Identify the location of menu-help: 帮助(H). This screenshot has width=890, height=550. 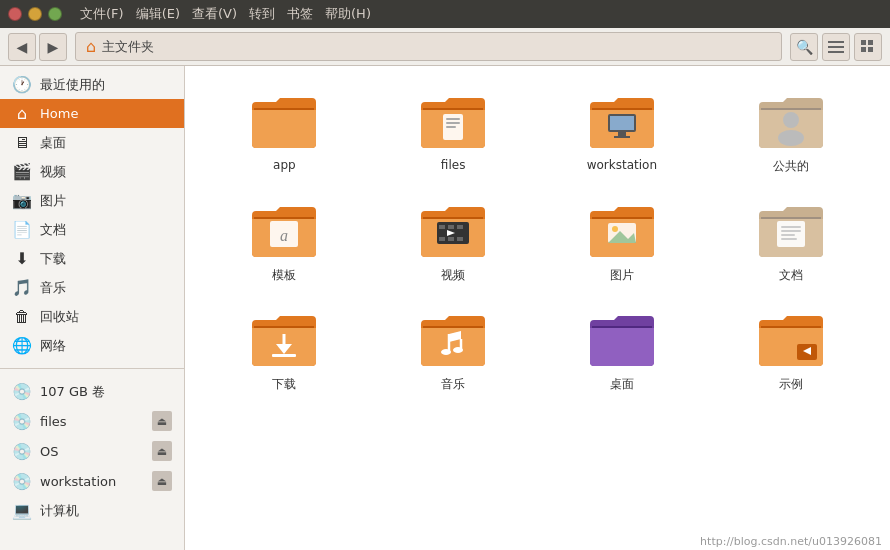
(348, 14).